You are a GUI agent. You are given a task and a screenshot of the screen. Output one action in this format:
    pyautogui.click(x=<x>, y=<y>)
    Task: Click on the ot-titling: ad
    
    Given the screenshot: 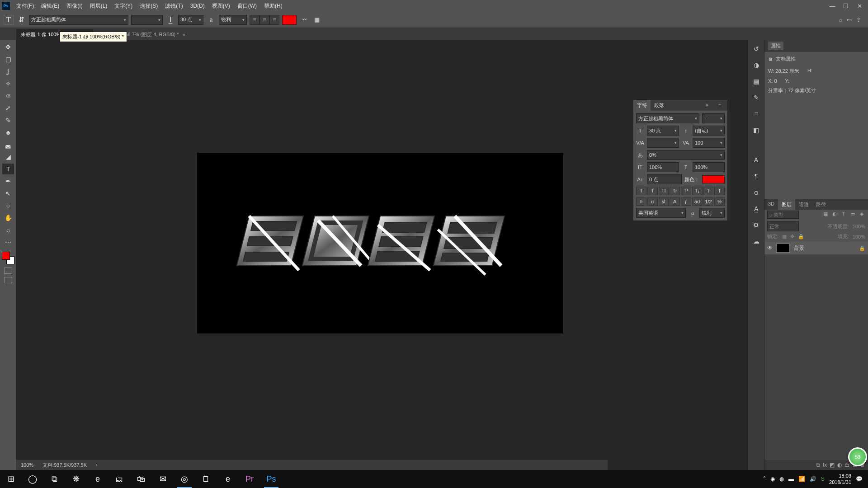 What is the action you would take?
    pyautogui.click(x=697, y=202)
    